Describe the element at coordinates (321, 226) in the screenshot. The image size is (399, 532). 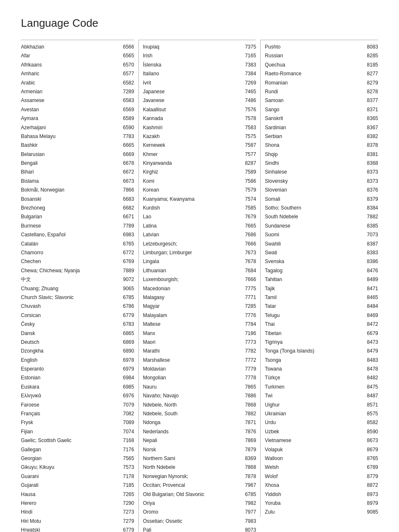
I see `table-row: Sundanese8385` at that location.